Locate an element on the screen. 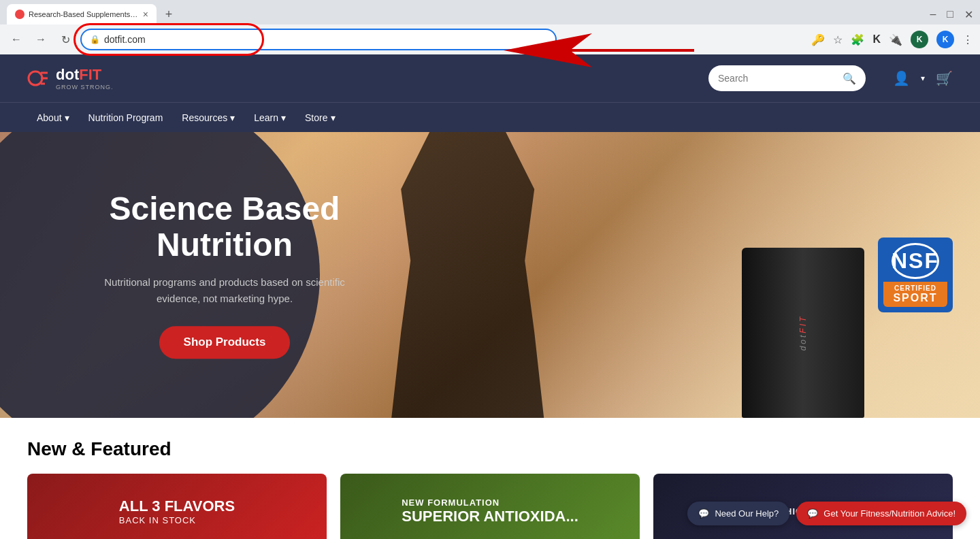 The image size is (980, 539). tab-title: Research-Based Supplements A... is located at coordinates (84, 14).